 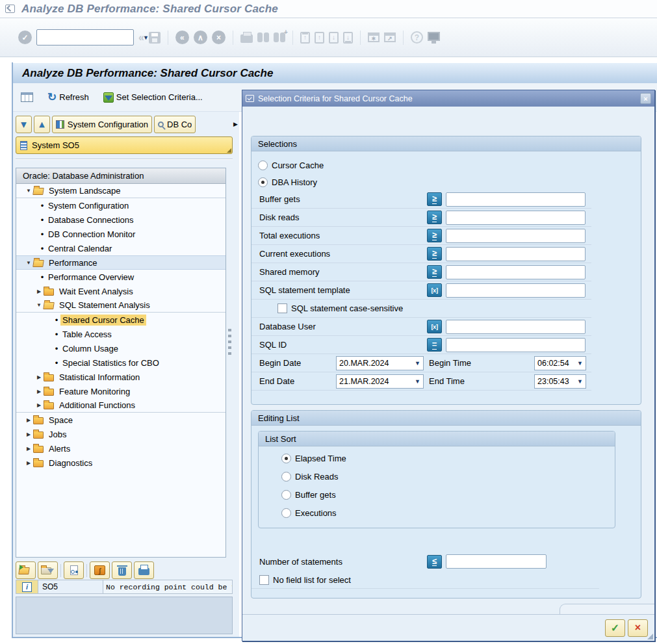 I want to click on buffer-gets-radio, so click(x=286, y=495).